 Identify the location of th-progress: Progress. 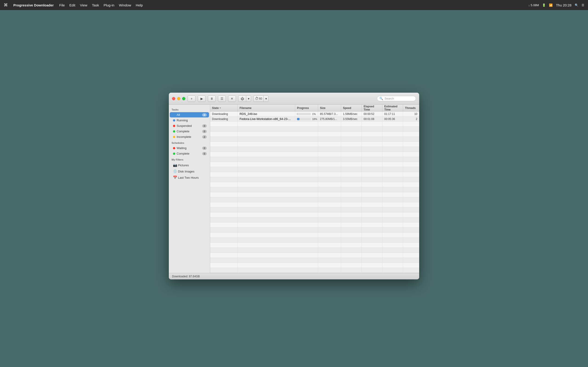
(307, 108).